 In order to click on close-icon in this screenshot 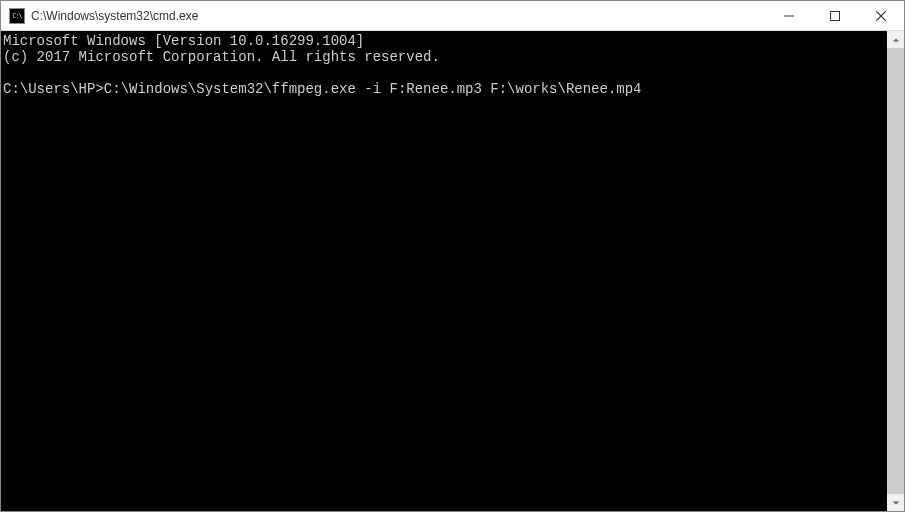, I will do `click(881, 16)`.